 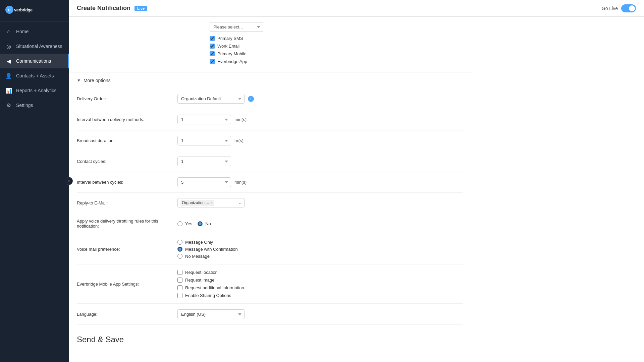 What do you see at coordinates (632, 8) in the screenshot?
I see `toggle-knob` at bounding box center [632, 8].